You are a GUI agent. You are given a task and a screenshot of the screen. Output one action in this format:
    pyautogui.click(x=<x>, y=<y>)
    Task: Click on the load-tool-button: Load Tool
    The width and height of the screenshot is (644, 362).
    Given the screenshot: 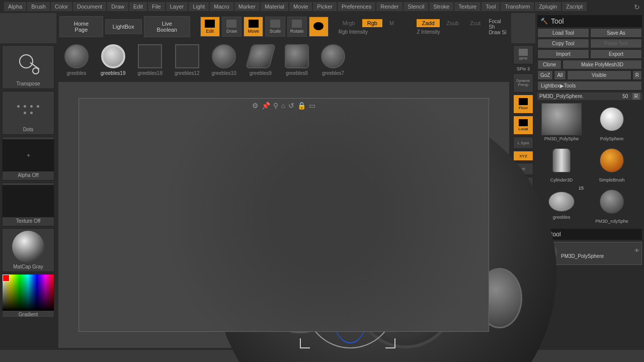 What is the action you would take?
    pyautogui.click(x=564, y=33)
    